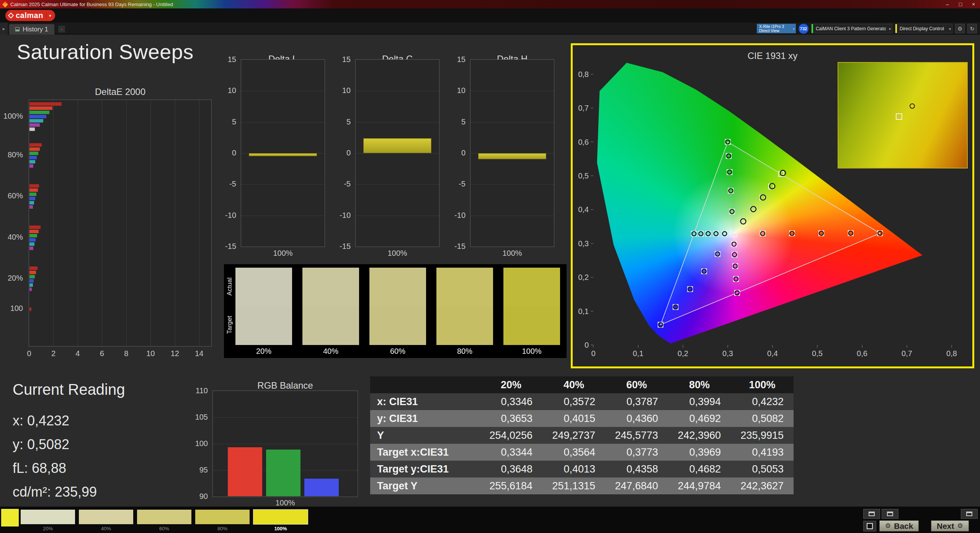 The image size is (980, 533). Describe the element at coordinates (245, 472) in the screenshot. I see `rgb-bar-red` at that location.